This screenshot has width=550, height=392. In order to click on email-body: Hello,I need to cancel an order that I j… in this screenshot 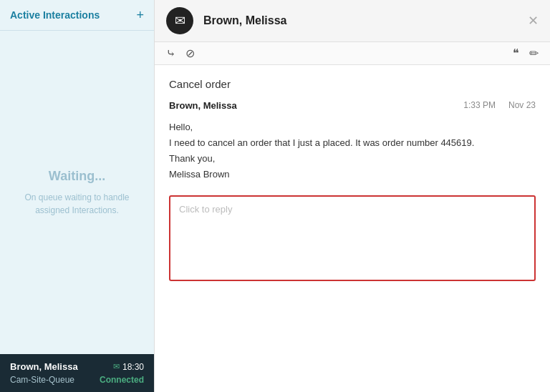, I will do `click(352, 151)`.